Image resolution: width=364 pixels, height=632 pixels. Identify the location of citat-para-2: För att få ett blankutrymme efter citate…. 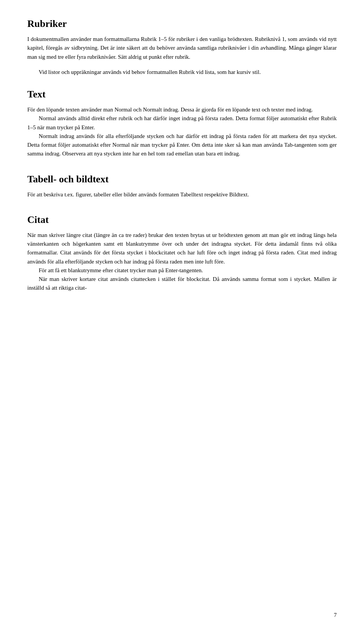
(182, 271).